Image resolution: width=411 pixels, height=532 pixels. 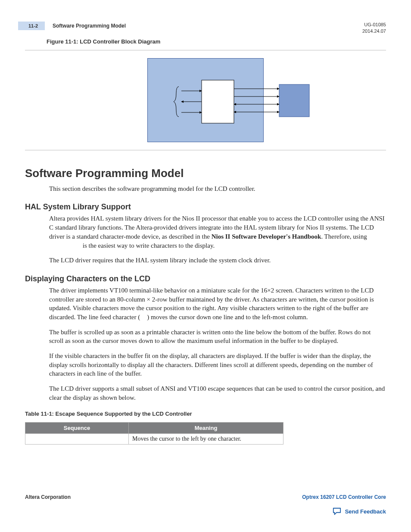 I want to click on header-left: 11-2 Software Programming Model, so click(x=75, y=26).